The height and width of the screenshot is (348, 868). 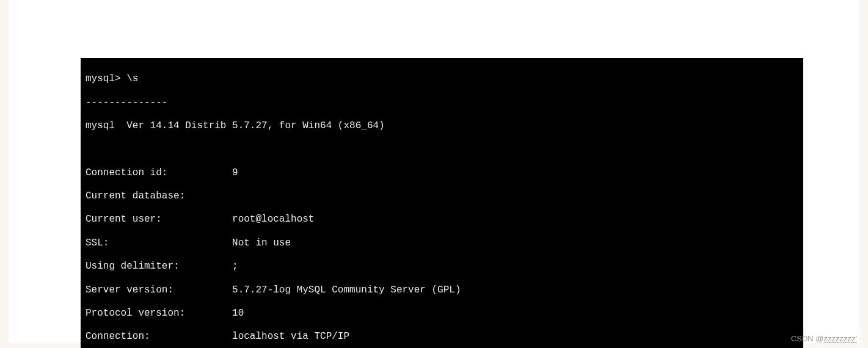 What do you see at coordinates (442, 243) in the screenshot?
I see `terminal-row: SSL: Not in use` at bounding box center [442, 243].